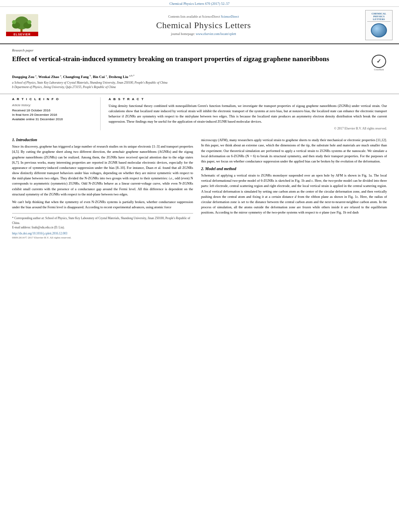 Image resolution: width=399 pixels, height=532 pixels. I want to click on crossmark-label: CrossMark, so click(379, 70).